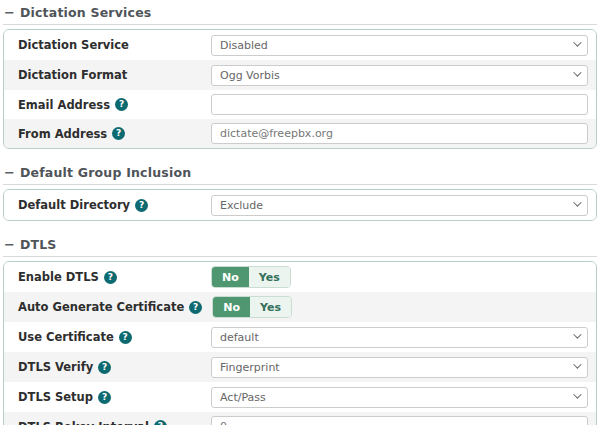 This screenshot has width=600, height=425. Describe the element at coordinates (108, 277) in the screenshot. I see `setting-label-cell: Enable DTLS ?` at that location.